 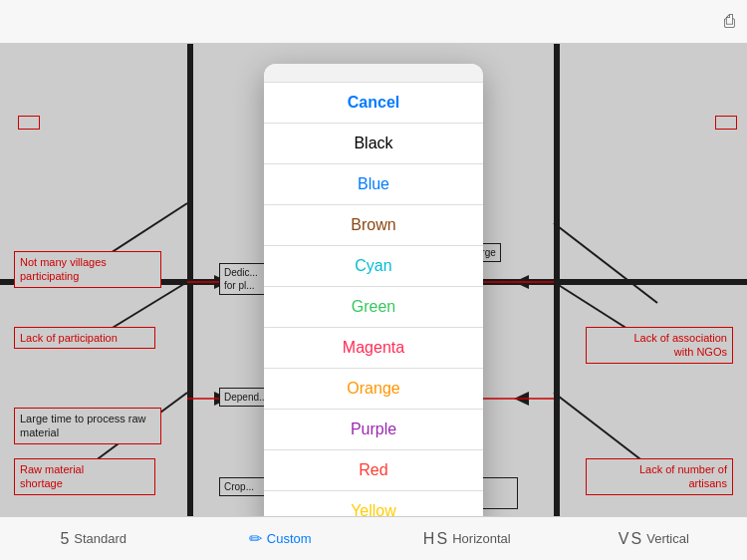 I want to click on color-option-orange: Orange, so click(x=374, y=389).